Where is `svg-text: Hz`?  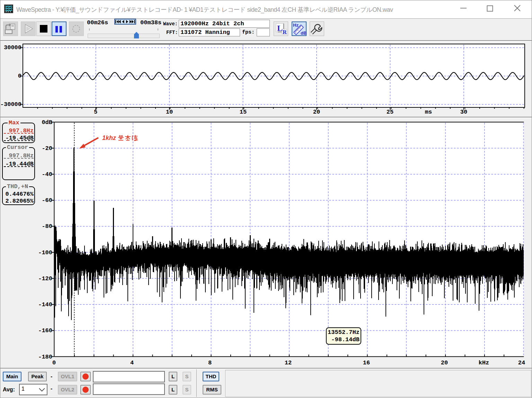 svg-text: Hz is located at coordinates (296, 25).